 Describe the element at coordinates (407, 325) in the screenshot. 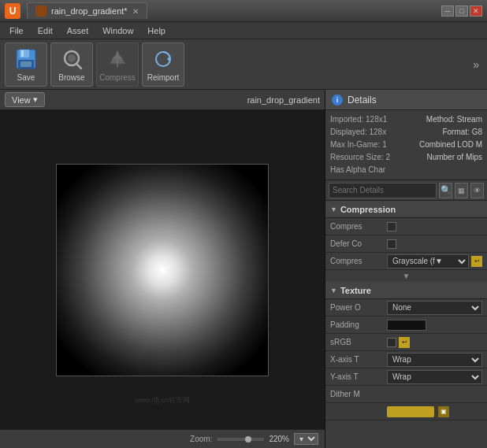

I see `prop-padding: Padding` at that location.